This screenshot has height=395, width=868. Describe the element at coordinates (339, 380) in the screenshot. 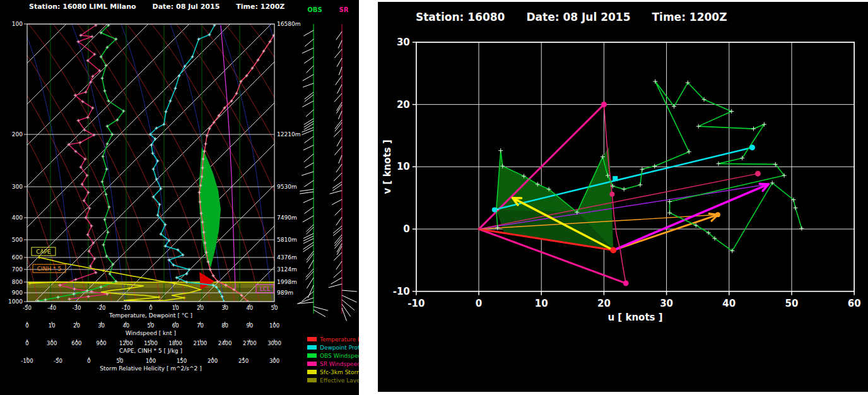

I see `legend-label: Effective Layer (CA` at that location.